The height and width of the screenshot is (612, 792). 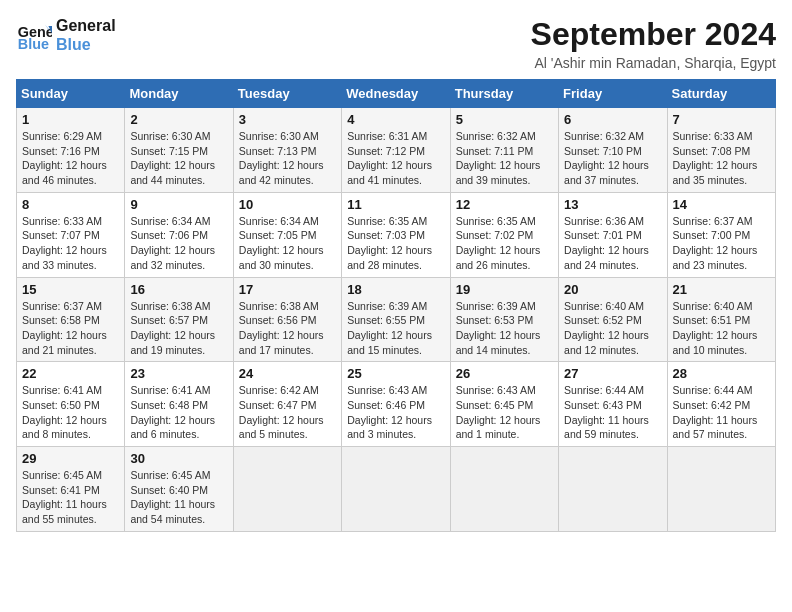 What do you see at coordinates (612, 244) in the screenshot?
I see `day-detail: Sunrise: 6:36 AMSunset: 7:01 PMDaylight:…` at bounding box center [612, 244].